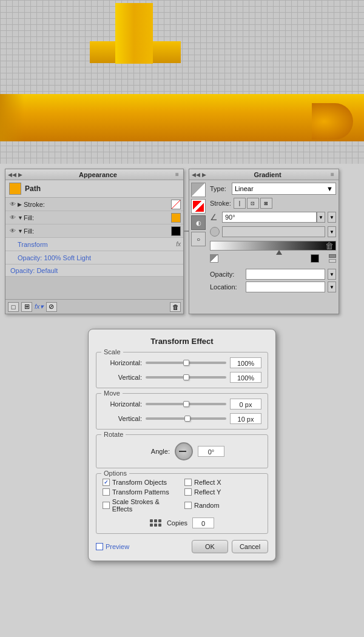 The height and width of the screenshot is (637, 364). I want to click on gradient-right-icons, so click(332, 258).